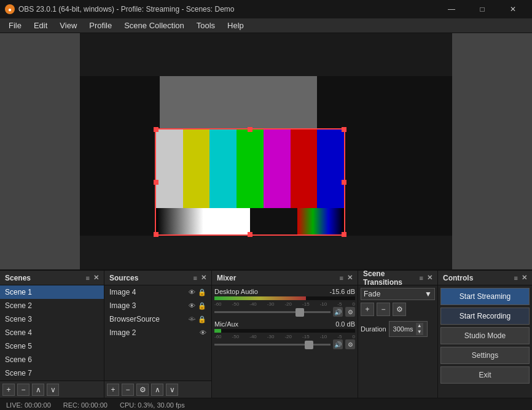 This screenshot has height=410, width=532. What do you see at coordinates (158, 306) in the screenshot?
I see `source-item-image3: Image 3 👁 🔒` at bounding box center [158, 306].